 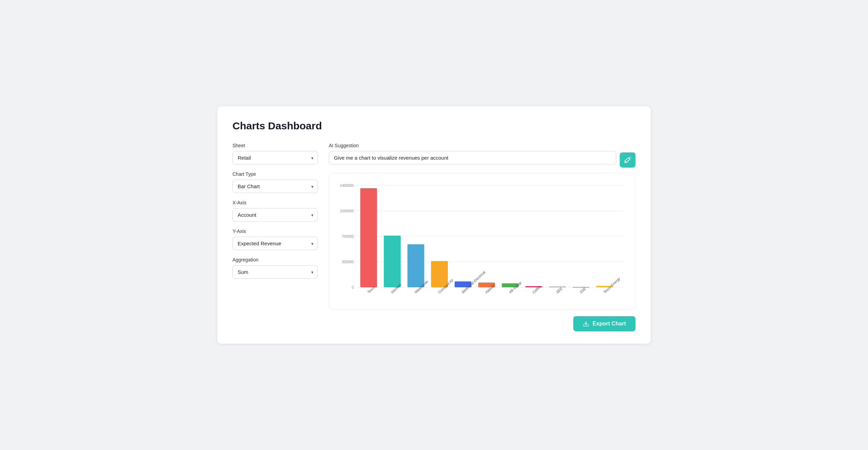 I want to click on export-chart-label: Export Chart, so click(x=609, y=324).